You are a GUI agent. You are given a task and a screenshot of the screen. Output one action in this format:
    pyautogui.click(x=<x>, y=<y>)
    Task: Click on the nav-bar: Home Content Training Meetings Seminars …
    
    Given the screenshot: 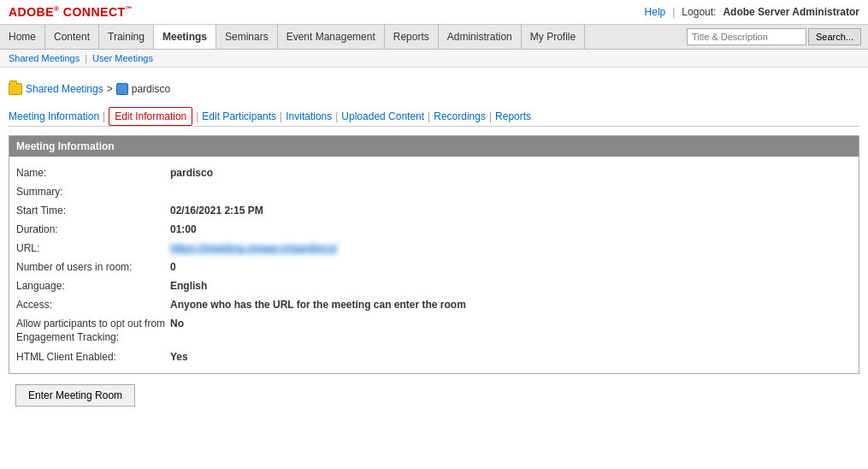 What is the action you would take?
    pyautogui.click(x=434, y=38)
    